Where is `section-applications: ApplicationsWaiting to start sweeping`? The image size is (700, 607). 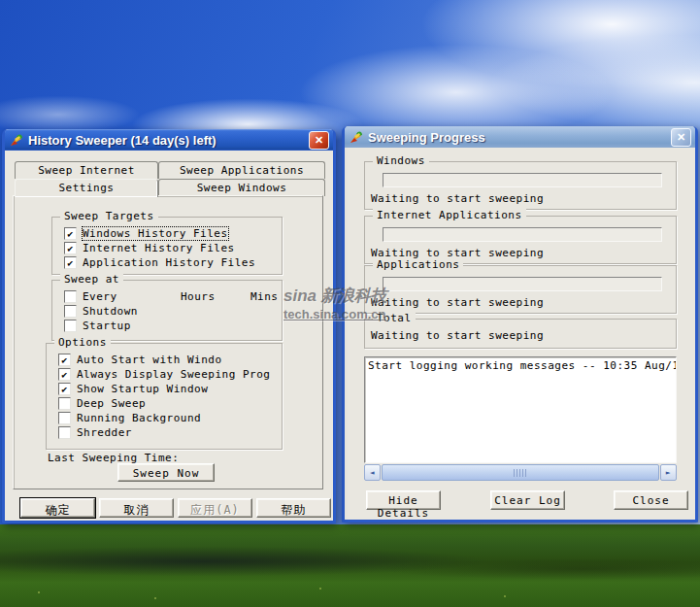
section-applications: ApplicationsWaiting to start sweeping is located at coordinates (520, 289).